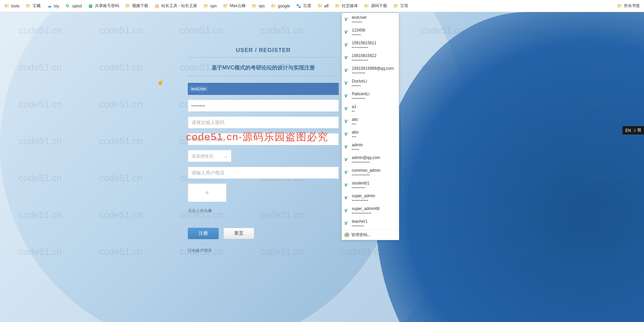 This screenshot has width=644, height=322. Describe the element at coordinates (370, 223) in the screenshot. I see `autofill-item: Vteacher1••••••••` at that location.